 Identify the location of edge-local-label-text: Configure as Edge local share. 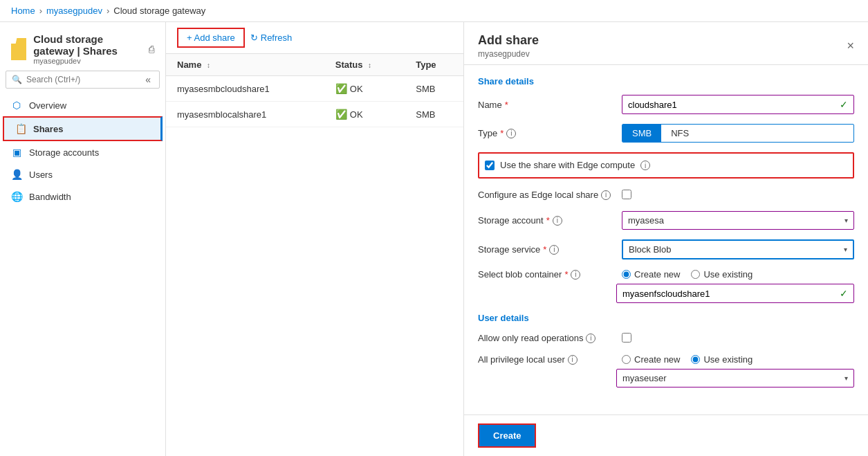
(538, 195).